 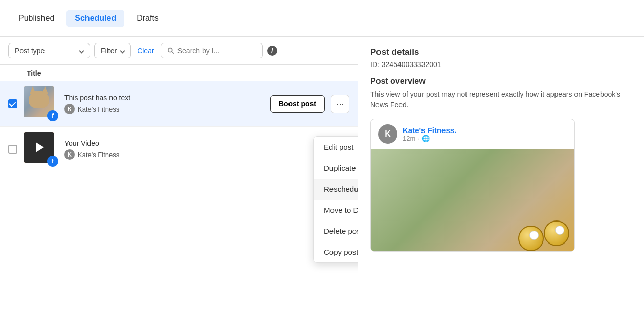 I want to click on post-id: ID: 324540033332001, so click(x=501, y=64).